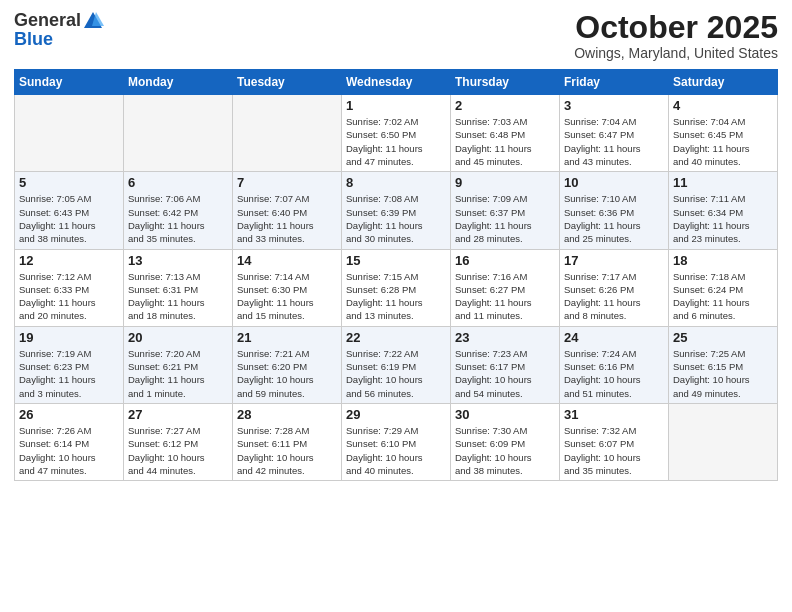 This screenshot has width=792, height=612. Describe the element at coordinates (614, 134) in the screenshot. I see `calendar-cell: 3Sunrise: 7:04 AMSunset: 6:47 PMDaylight…` at that location.